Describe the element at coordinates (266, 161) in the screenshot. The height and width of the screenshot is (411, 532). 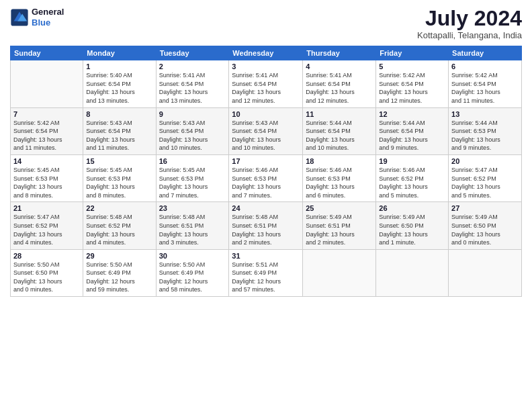
I see `day-number: 17` at that location.